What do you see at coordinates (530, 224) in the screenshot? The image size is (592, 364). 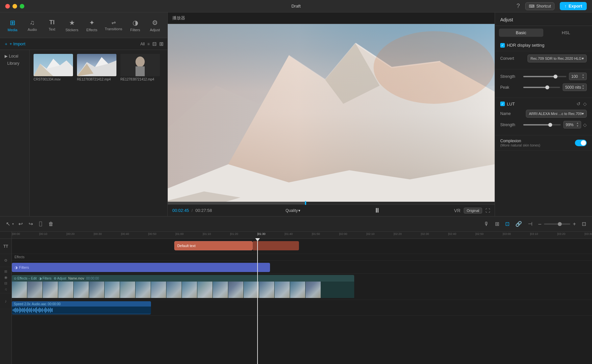 I see `split2-button: ⊣` at bounding box center [530, 224].